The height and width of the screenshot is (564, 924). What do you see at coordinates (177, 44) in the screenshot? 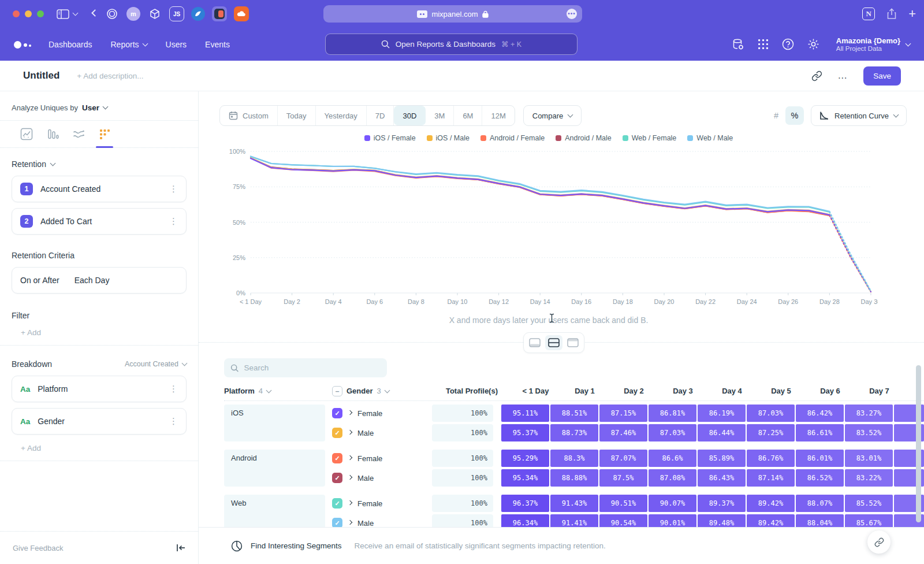
I see `nav-users: Users` at bounding box center [177, 44].